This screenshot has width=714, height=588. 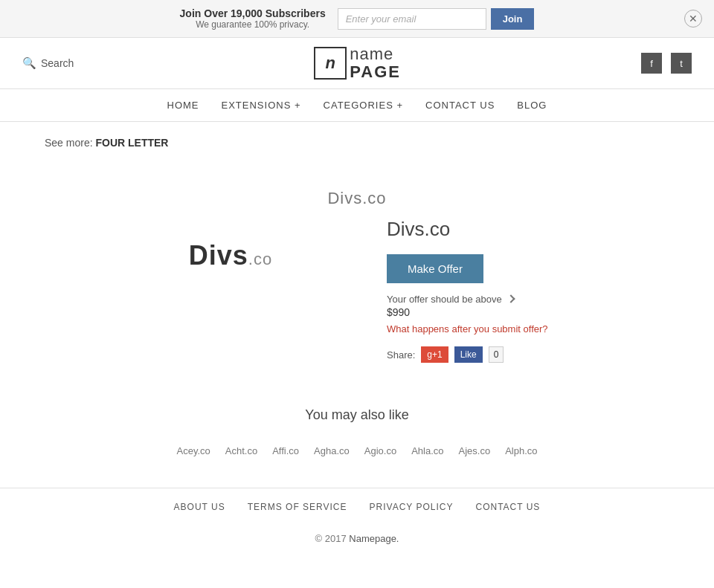 I want to click on footer-link: CONTACT US, so click(x=507, y=507).